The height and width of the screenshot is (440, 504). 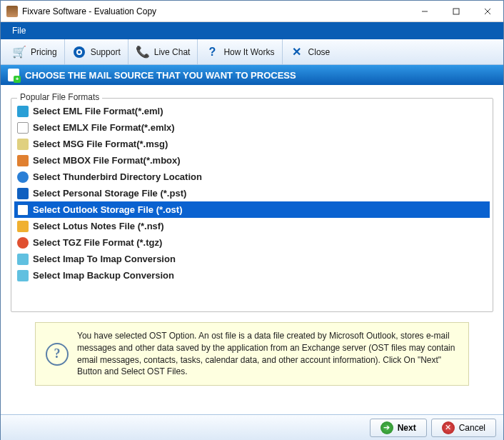 I want to click on format-item-label: Select Imap To Imap Conversion, so click(x=104, y=259).